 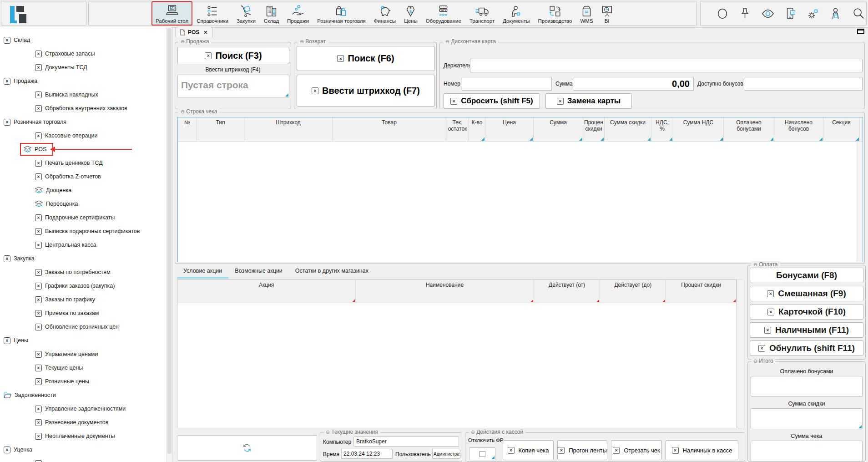 I want to click on receipt-column-0: №, so click(x=187, y=129).